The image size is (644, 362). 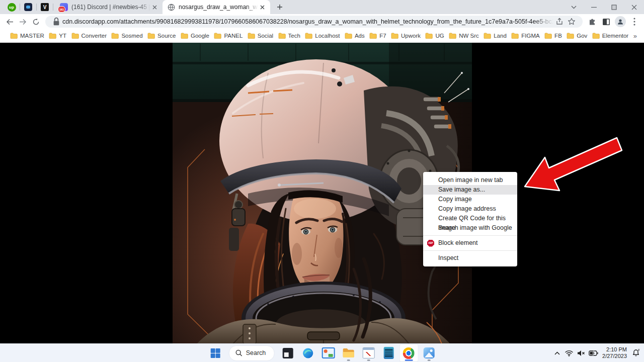 I want to click on back-icon, so click(x=10, y=22).